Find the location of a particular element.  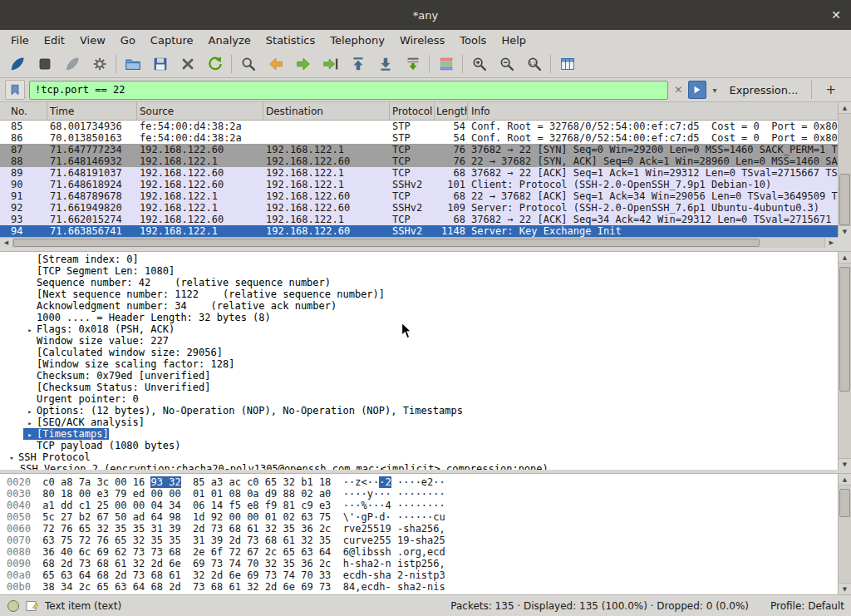

hex-byte: 76 is located at coordinates (102, 540).